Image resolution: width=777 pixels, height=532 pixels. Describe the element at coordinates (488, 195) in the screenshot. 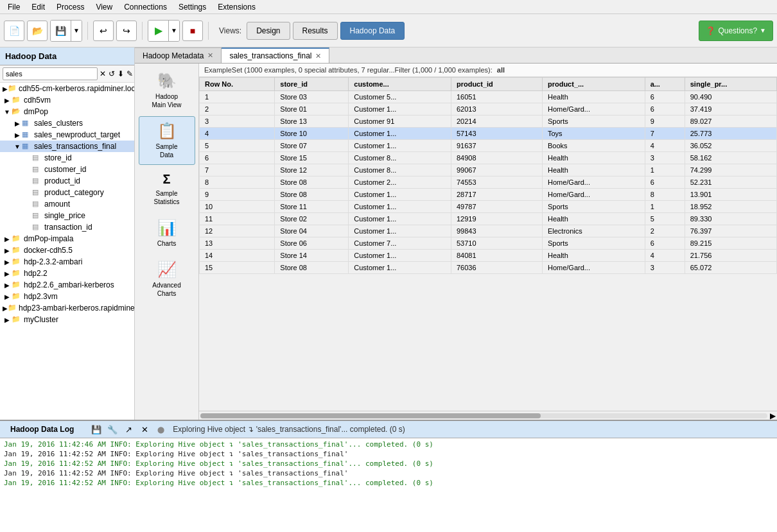

I see `table-row: 9Store 08Customer 1...28717Home/Gard...8…` at that location.